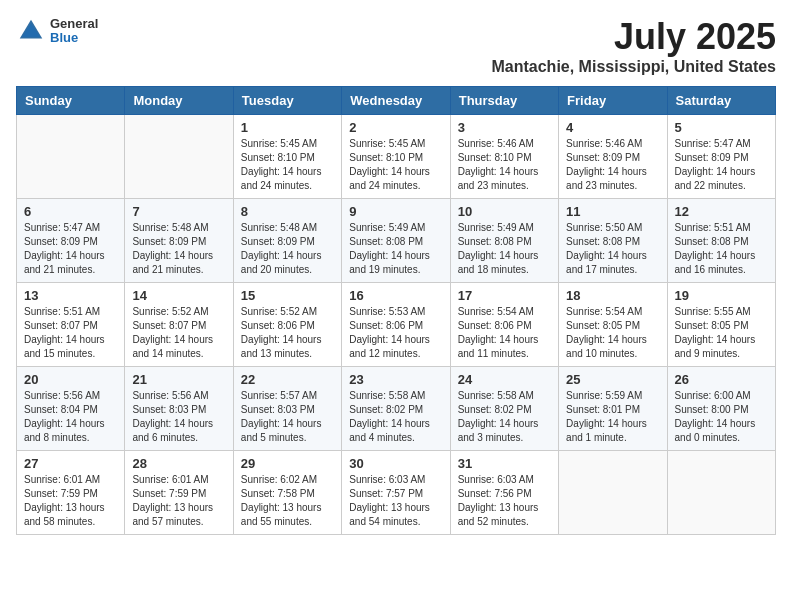  I want to click on day-content: Sunrise: 5:54 AMSunset: 8:06 PMDaylight:…, so click(504, 333).